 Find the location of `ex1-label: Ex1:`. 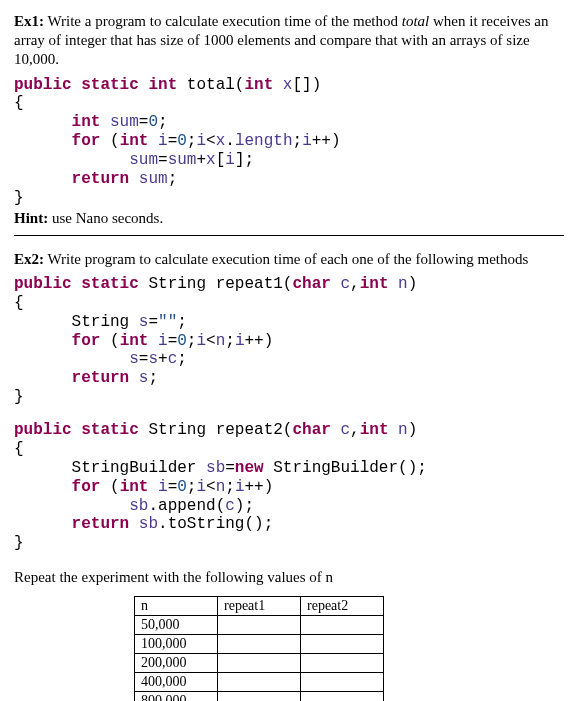

ex1-label: Ex1: is located at coordinates (29, 21).